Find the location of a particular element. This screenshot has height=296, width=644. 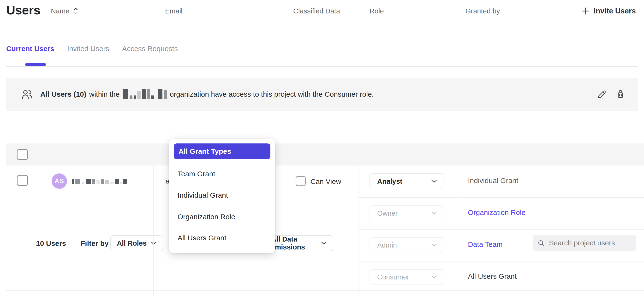

page-title: Users is located at coordinates (23, 10).